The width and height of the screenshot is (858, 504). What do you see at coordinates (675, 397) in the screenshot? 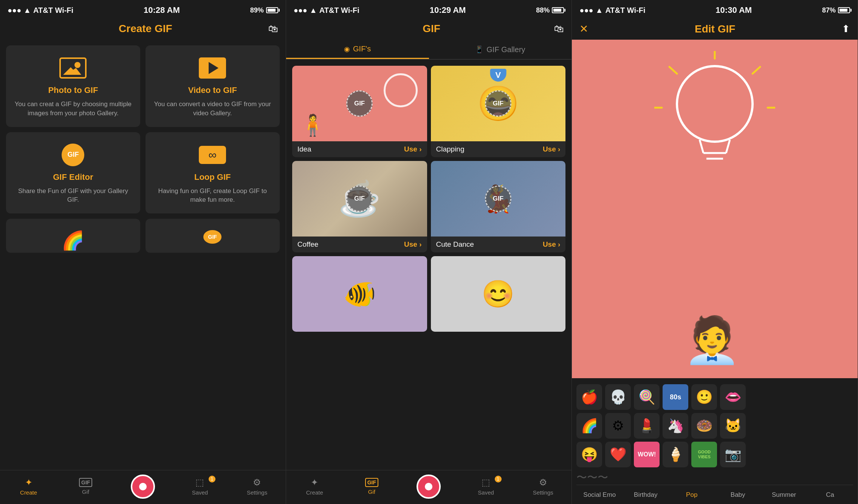
I see `sticker-80s: 80s` at bounding box center [675, 397].